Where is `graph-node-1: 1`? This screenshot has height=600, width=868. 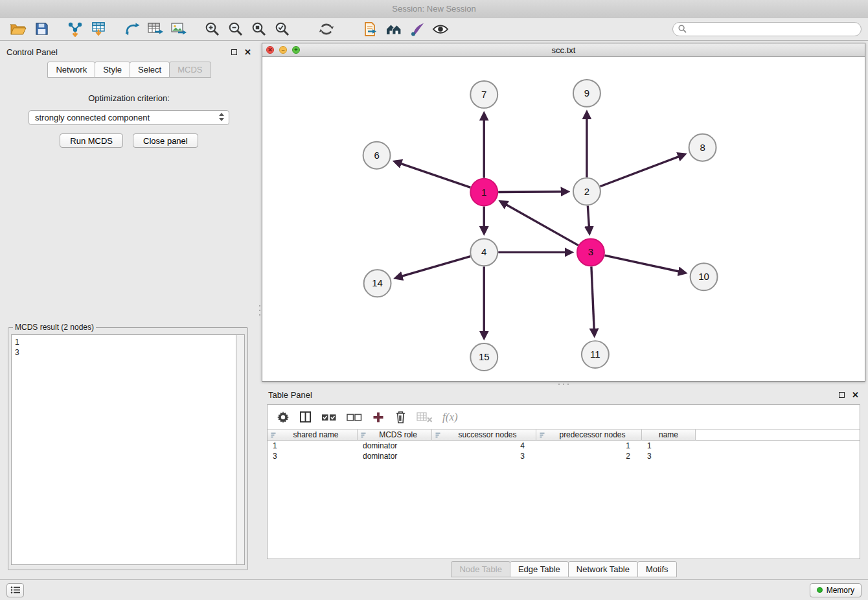 graph-node-1: 1 is located at coordinates (484, 192).